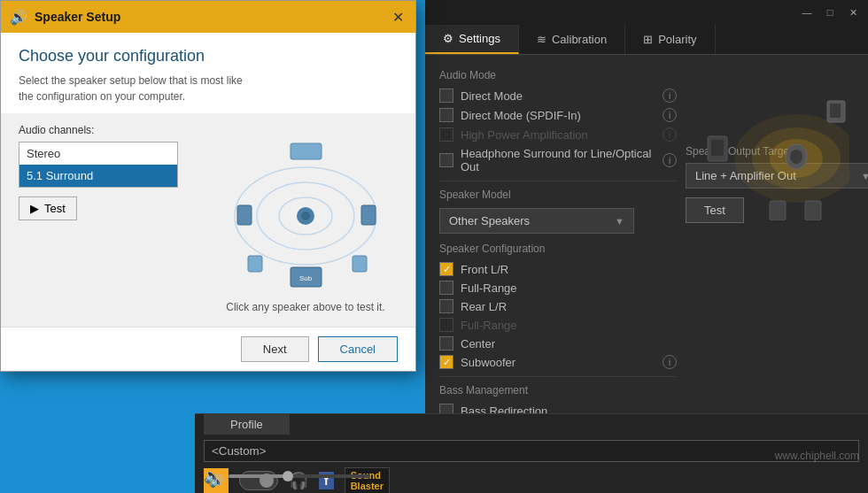  Describe the element at coordinates (864, 176) in the screenshot. I see `output-dropdown-arrow-icon: ▼` at that location.